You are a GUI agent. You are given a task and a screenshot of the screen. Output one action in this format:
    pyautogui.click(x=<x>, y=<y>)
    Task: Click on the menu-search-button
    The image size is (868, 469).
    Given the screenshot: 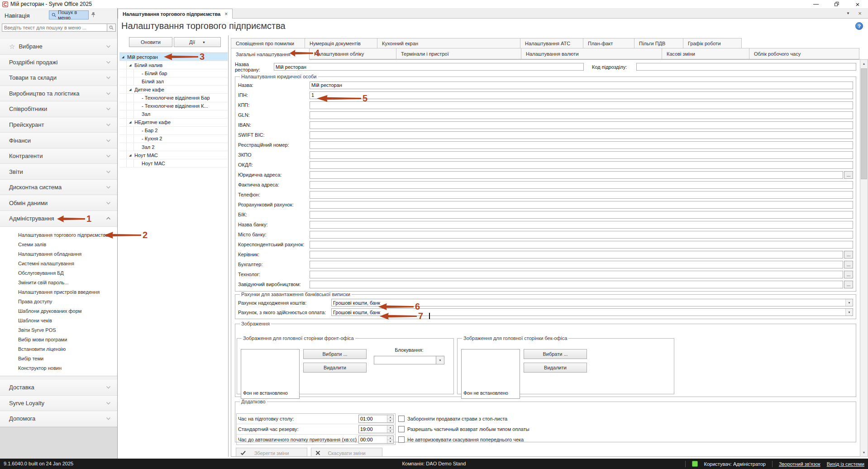 What is the action you would take?
    pyautogui.click(x=111, y=28)
    